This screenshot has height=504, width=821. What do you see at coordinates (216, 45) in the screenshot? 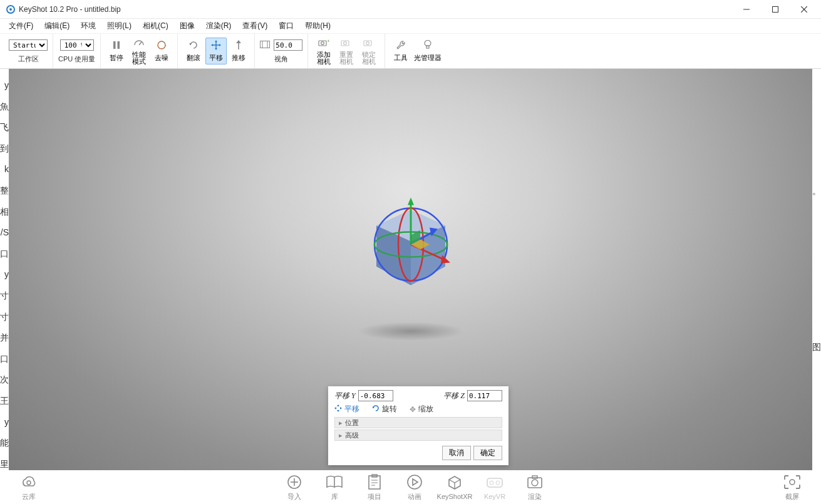
I see `pan-icon` at bounding box center [216, 45].